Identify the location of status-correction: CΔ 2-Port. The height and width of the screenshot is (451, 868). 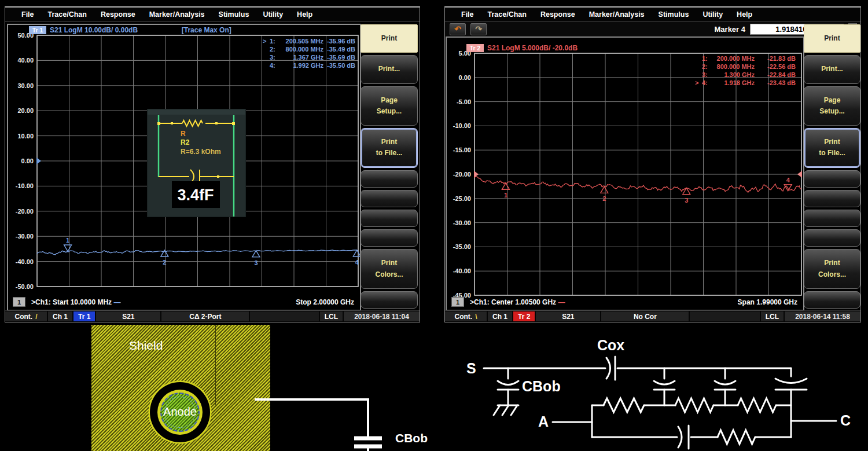
(205, 316).